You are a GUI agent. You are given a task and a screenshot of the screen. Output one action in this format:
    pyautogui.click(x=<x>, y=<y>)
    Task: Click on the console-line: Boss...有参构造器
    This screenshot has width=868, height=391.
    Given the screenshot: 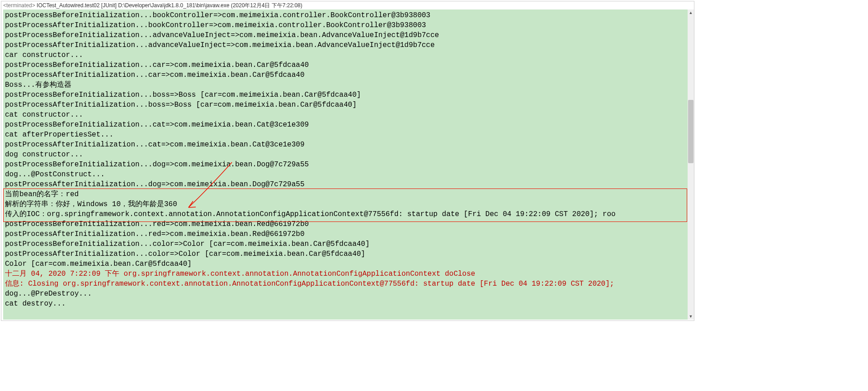 What is the action you would take?
    pyautogui.click(x=346, y=85)
    